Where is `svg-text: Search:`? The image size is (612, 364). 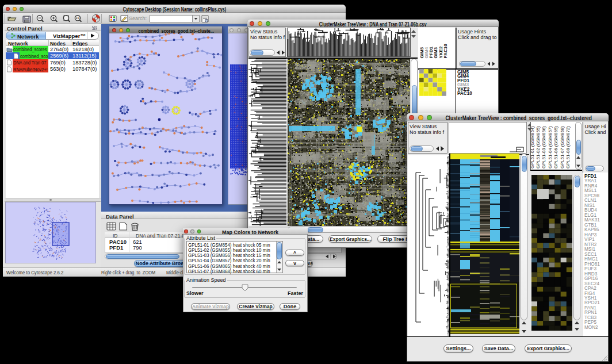
svg-text: Search: is located at coordinates (138, 18).